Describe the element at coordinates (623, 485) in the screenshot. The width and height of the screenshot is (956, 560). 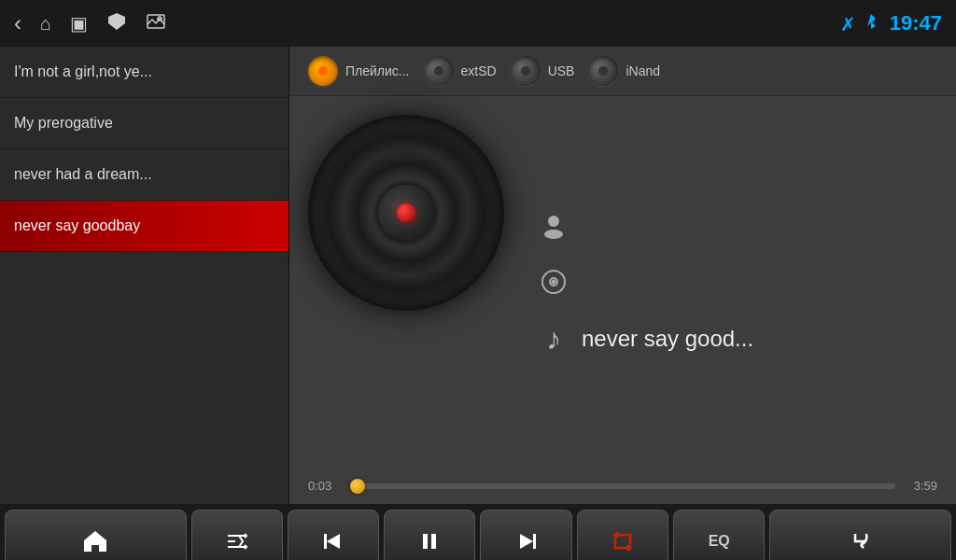
I see `progress-track: 0:03 3:59` at that location.